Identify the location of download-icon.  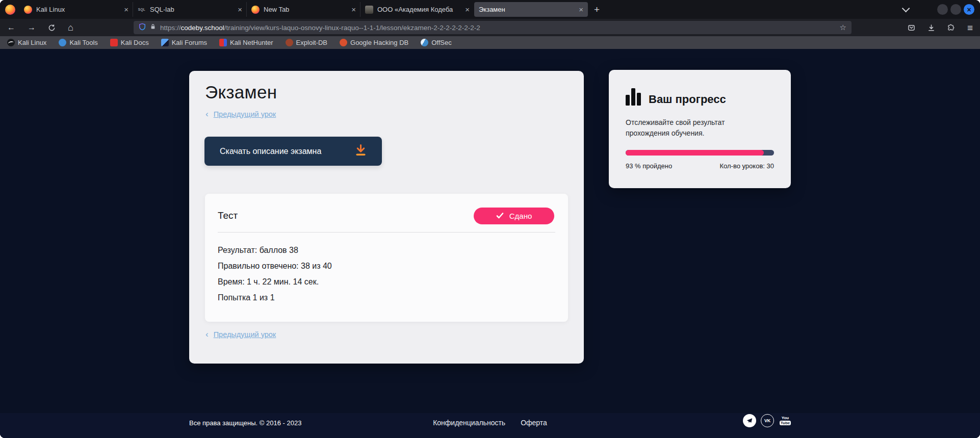
(361, 151).